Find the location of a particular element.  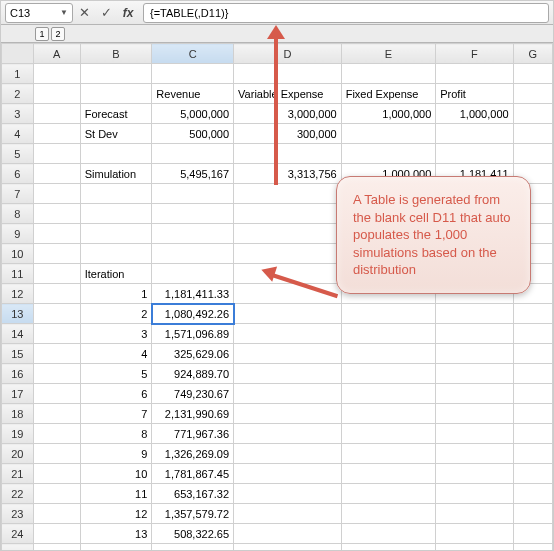

row-header-15: 15 is located at coordinates (18, 354).